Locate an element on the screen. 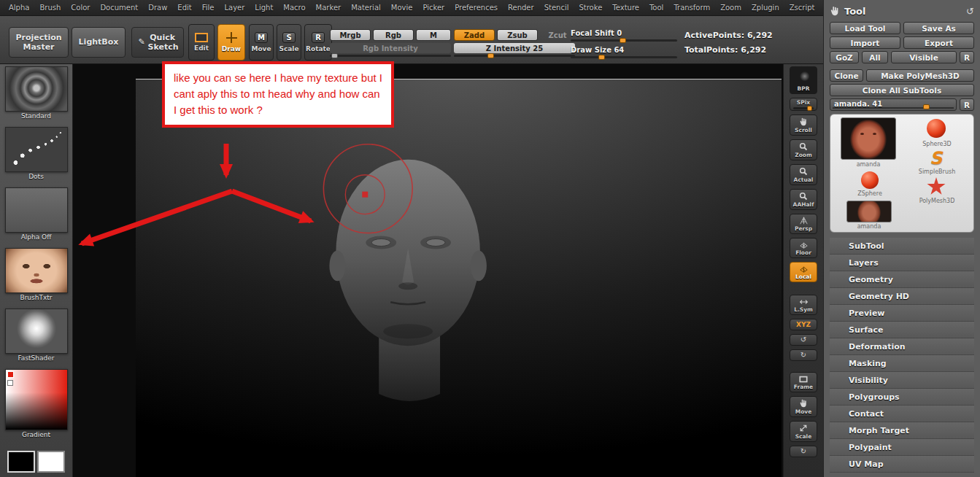 The image size is (980, 477). menu-macro: Macro is located at coordinates (294, 7).